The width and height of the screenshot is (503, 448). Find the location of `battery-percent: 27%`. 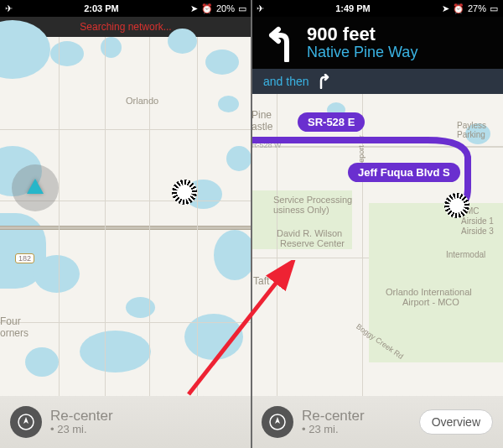

battery-percent: 27% is located at coordinates (477, 8).